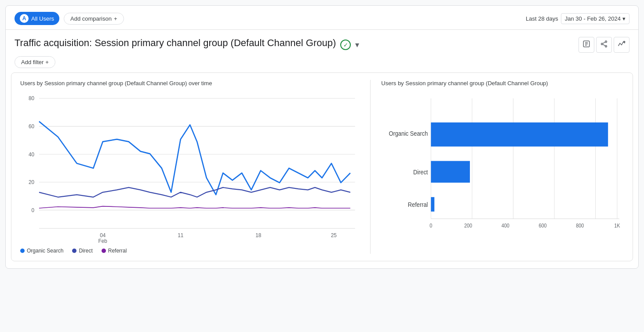  I want to click on legend-label-organic: Organic Search, so click(45, 251).